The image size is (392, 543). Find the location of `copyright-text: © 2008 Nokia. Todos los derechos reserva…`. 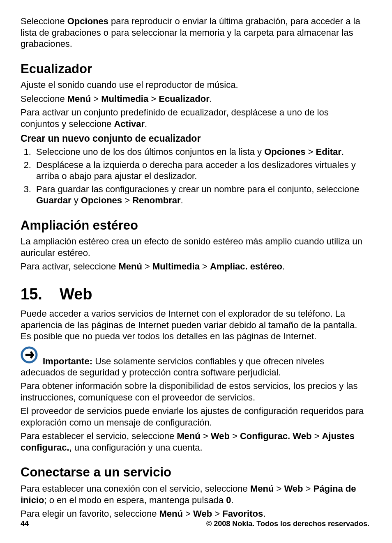

copyright-text: © 2008 Nokia. Todos los derechos reserva… is located at coordinates (288, 524).